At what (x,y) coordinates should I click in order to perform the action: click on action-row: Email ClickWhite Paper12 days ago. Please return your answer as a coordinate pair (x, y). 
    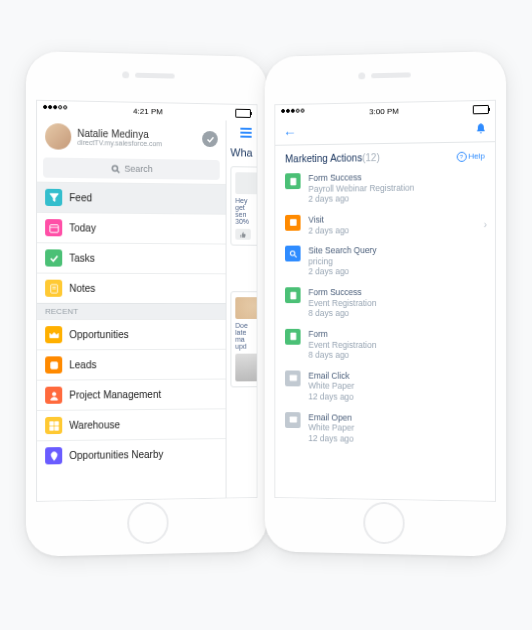
    Looking at the image, I should click on (385, 386).